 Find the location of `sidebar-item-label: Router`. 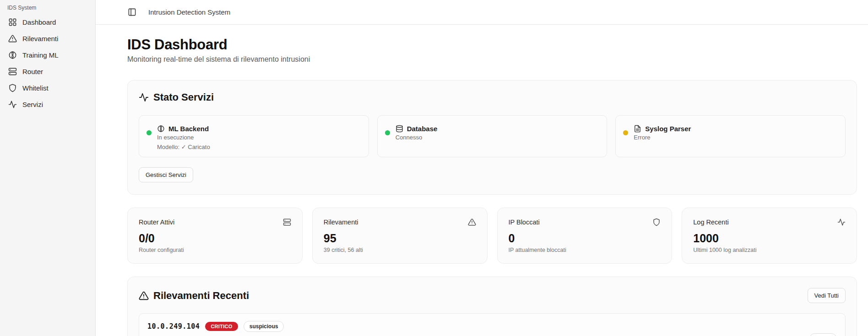

sidebar-item-label: Router is located at coordinates (33, 71).